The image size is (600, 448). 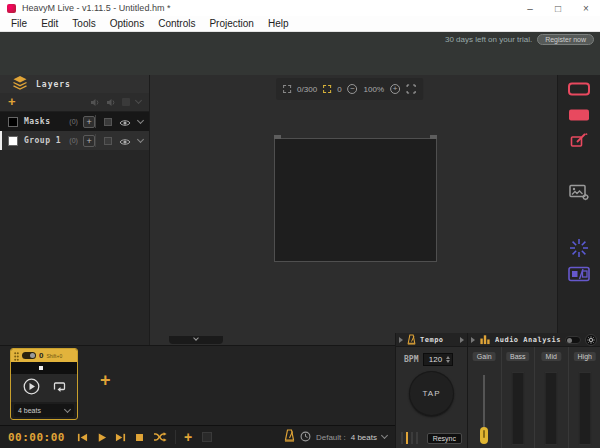 What do you see at coordinates (44, 384) in the screenshot?
I see `sequence-card: 0 Shift+0 4 beats` at bounding box center [44, 384].